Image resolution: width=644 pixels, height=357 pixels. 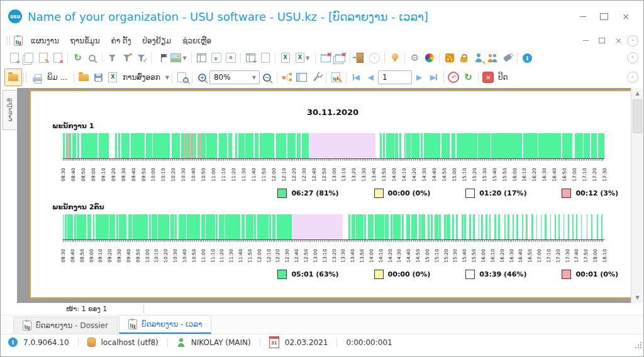 What do you see at coordinates (626, 16) in the screenshot?
I see `close-icon: ×` at bounding box center [626, 16].